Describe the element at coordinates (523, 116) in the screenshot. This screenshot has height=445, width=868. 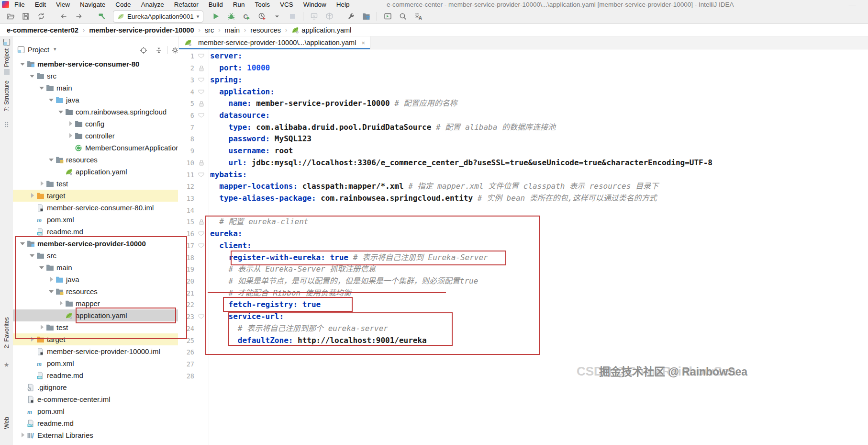
I see `code-line-6: 6 datasource:` at that location.